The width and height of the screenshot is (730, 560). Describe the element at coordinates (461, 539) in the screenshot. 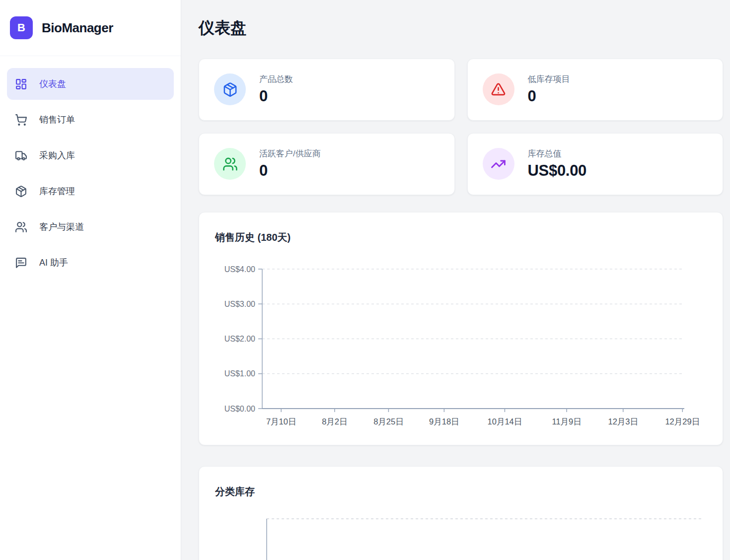

I see `category-inventory-chart` at that location.